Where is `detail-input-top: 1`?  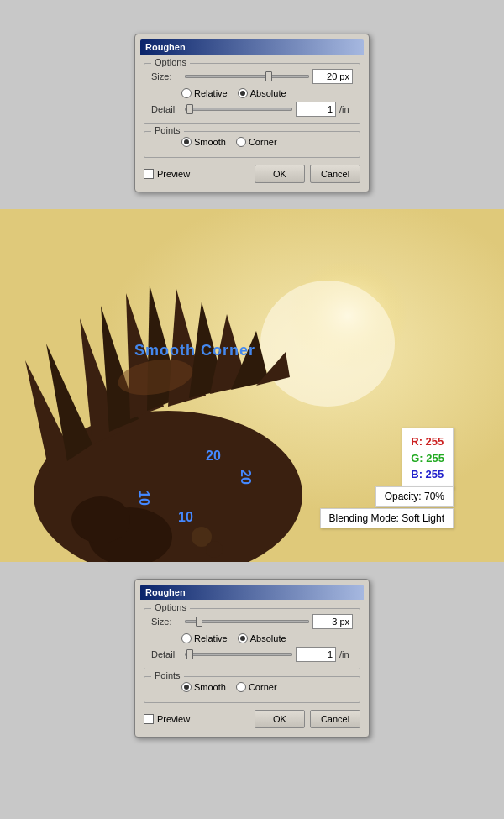
detail-input-top: 1 is located at coordinates (316, 109).